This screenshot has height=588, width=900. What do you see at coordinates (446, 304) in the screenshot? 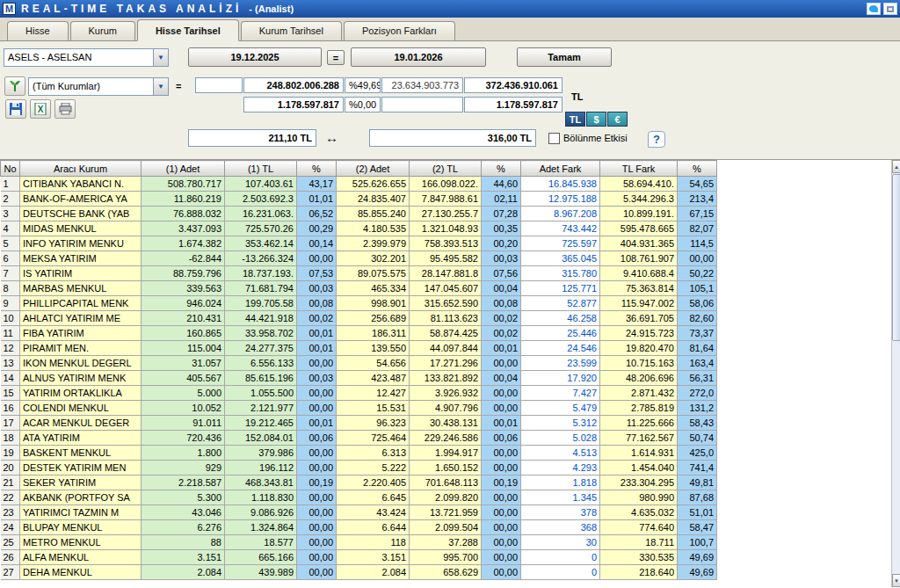
I see `table-row: 9PHILLIPCAPITAL MENK946.024199.705.5800,…` at bounding box center [446, 304].